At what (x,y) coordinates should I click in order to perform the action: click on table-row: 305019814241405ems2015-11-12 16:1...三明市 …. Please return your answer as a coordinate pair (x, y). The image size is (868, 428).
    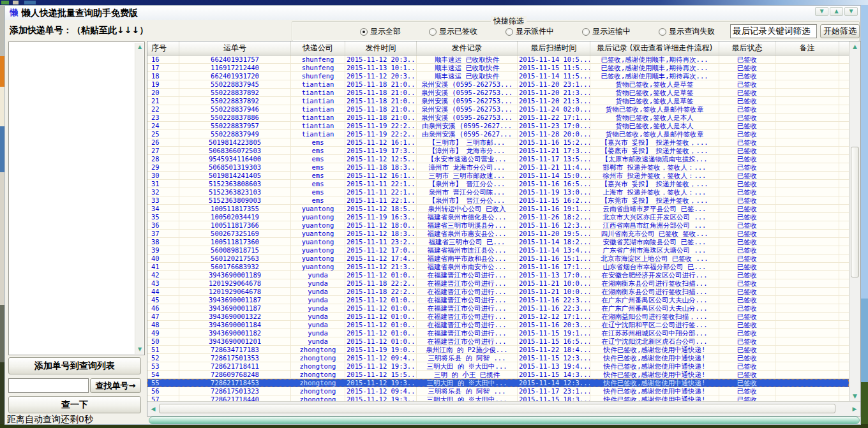
    Looking at the image, I should click on (498, 176).